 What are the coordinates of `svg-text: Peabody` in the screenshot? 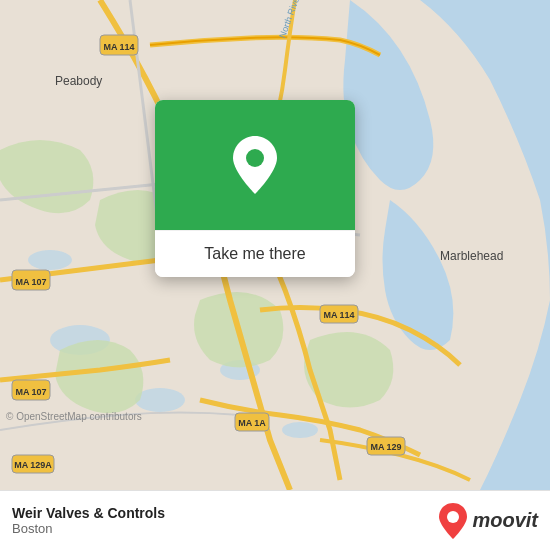 It's located at (78, 81).